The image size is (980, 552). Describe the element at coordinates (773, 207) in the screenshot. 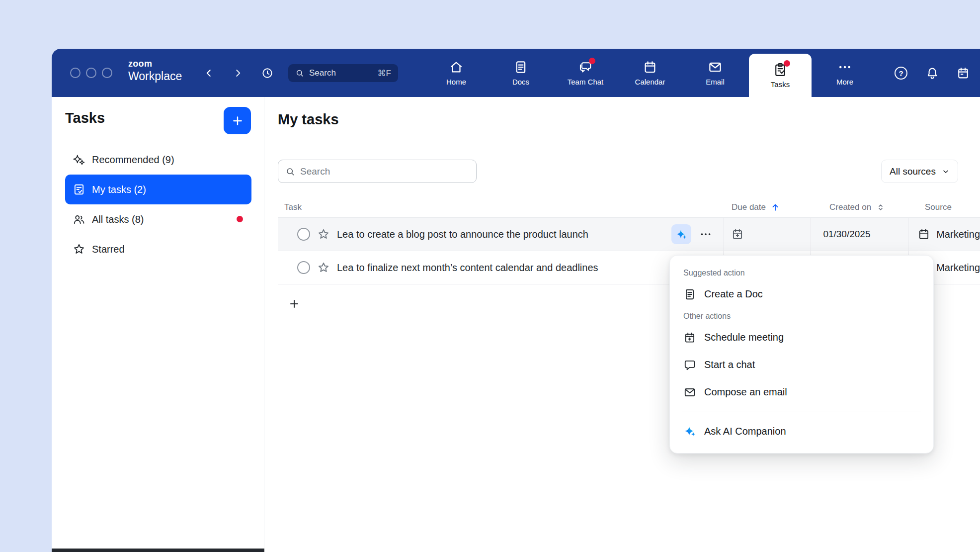

I see `column-header-due-date: Due date` at that location.